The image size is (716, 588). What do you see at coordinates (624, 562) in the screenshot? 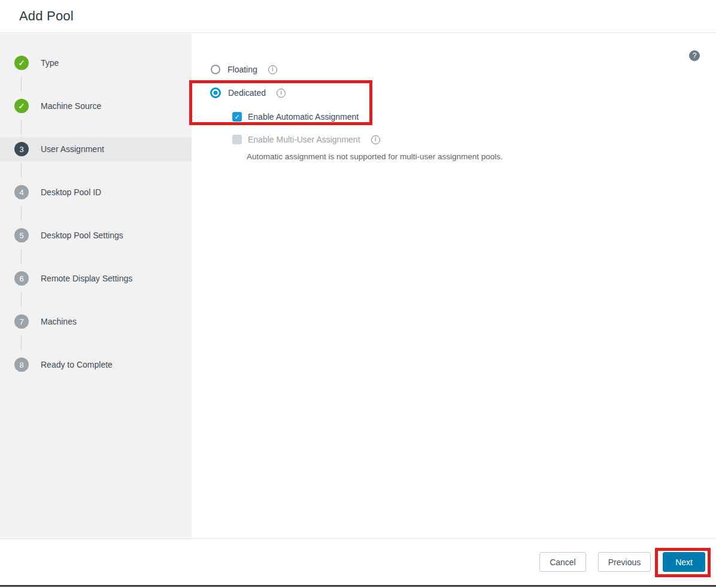
I see `previous-button: Previous` at bounding box center [624, 562].